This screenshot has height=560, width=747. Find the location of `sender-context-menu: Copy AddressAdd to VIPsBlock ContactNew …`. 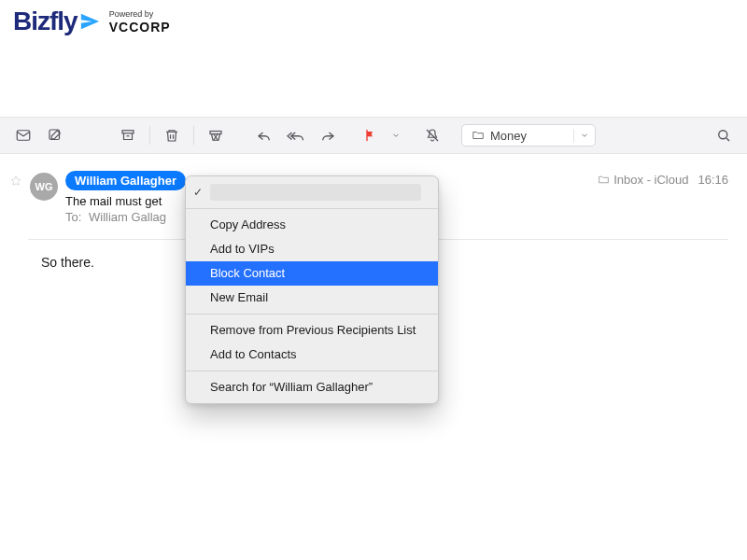

sender-context-menu: Copy AddressAdd to VIPsBlock ContactNew … is located at coordinates (312, 289).